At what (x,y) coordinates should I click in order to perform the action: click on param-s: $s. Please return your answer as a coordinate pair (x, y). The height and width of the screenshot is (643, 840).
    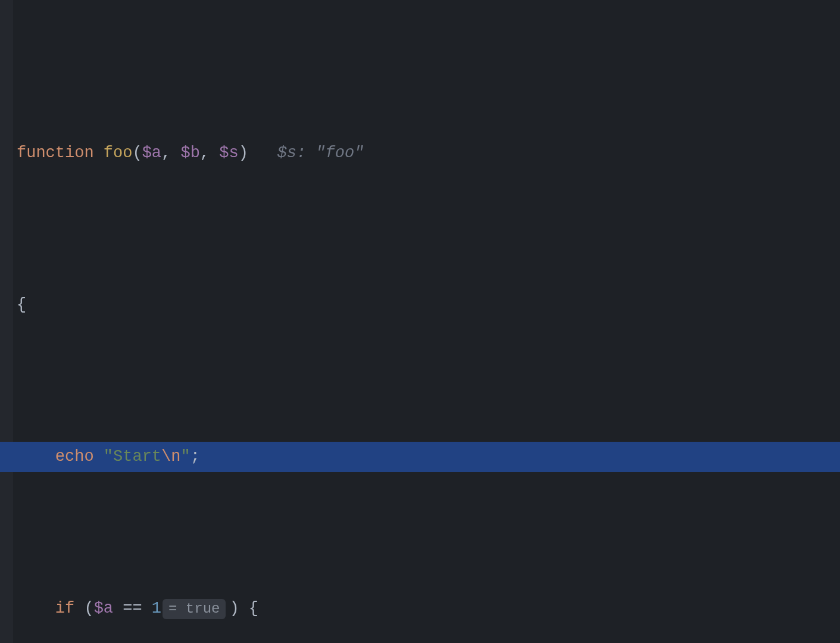
    Looking at the image, I should click on (229, 154).